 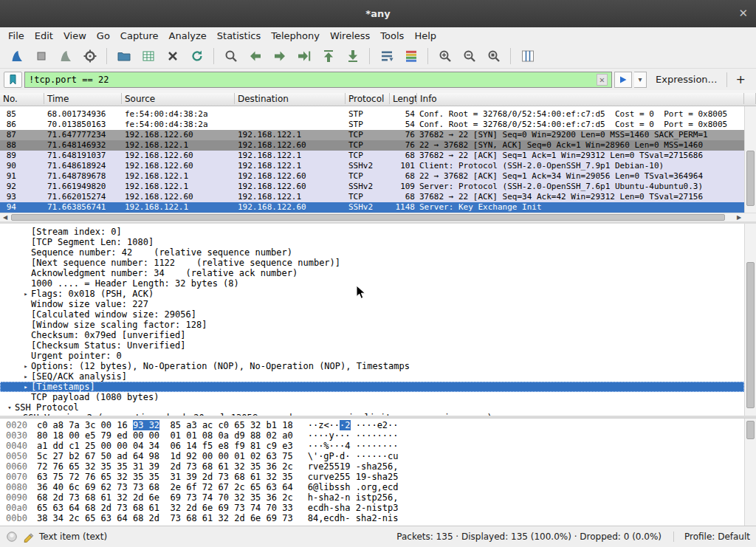 I want to click on hex-bytes: 5c 27 b2 67 50 ad 64 98 1d 92 00 00 01 0…, so click(x=165, y=456).